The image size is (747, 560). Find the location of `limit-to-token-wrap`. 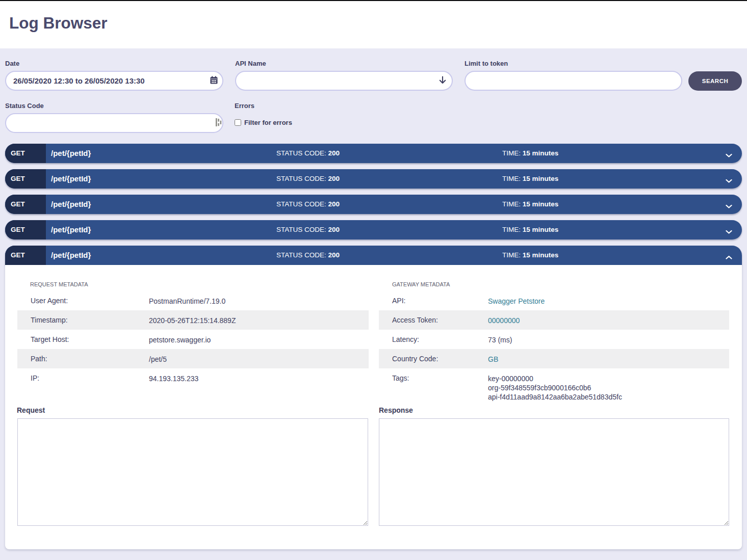

limit-to-token-wrap is located at coordinates (573, 81).